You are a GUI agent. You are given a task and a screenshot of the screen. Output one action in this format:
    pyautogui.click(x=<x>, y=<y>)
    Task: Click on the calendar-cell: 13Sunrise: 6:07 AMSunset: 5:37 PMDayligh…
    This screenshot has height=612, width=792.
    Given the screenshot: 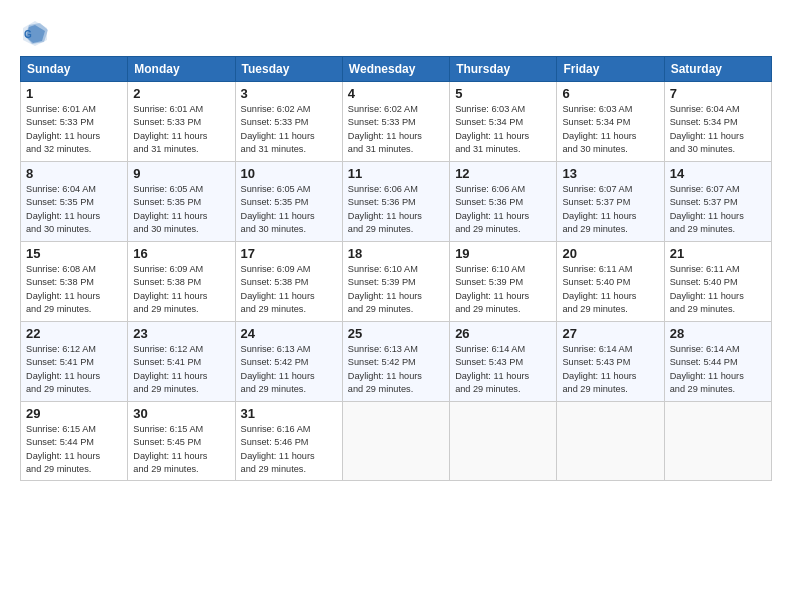 What is the action you would take?
    pyautogui.click(x=610, y=202)
    